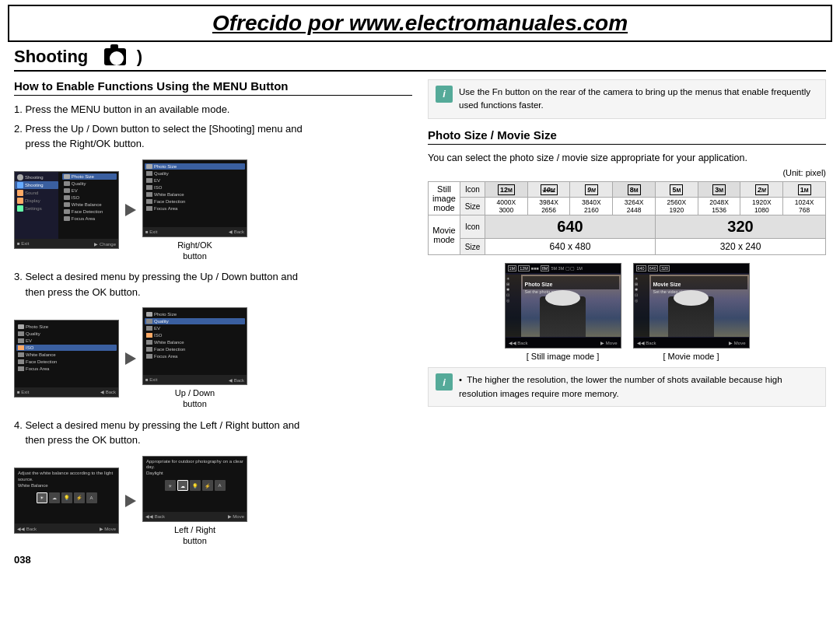  I want to click on still-preview-item: 1M 12M ■■■ 8M 5M 3M ▢▢ 1M, so click(563, 312).